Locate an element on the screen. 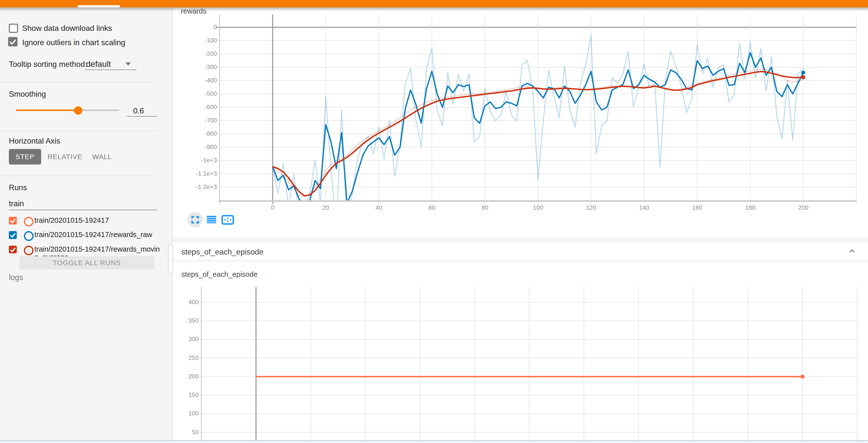  y-tick-label: -1e+3 is located at coordinates (199, 160).